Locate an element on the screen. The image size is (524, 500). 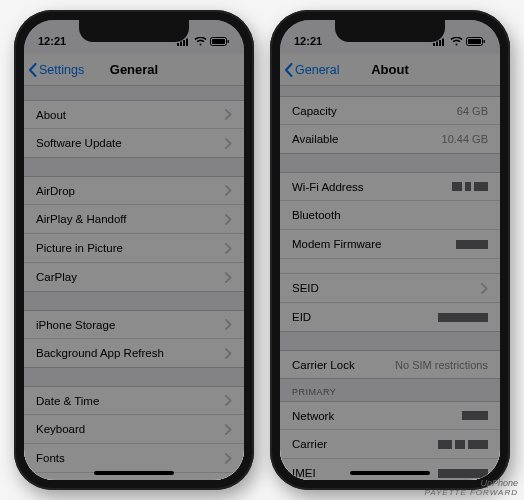
nav-bar: Settings General is located at coordinates (134, 70).